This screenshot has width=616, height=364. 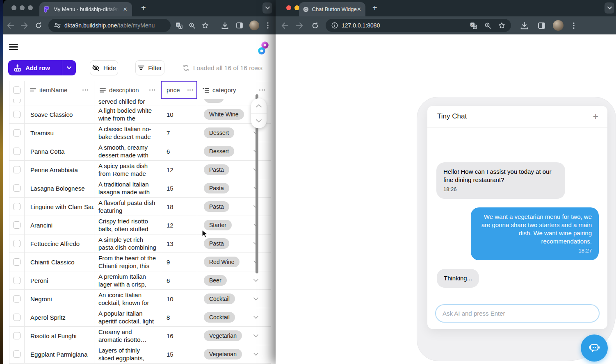 What do you see at coordinates (127, 90) in the screenshot?
I see `column-header-description: description` at bounding box center [127, 90].